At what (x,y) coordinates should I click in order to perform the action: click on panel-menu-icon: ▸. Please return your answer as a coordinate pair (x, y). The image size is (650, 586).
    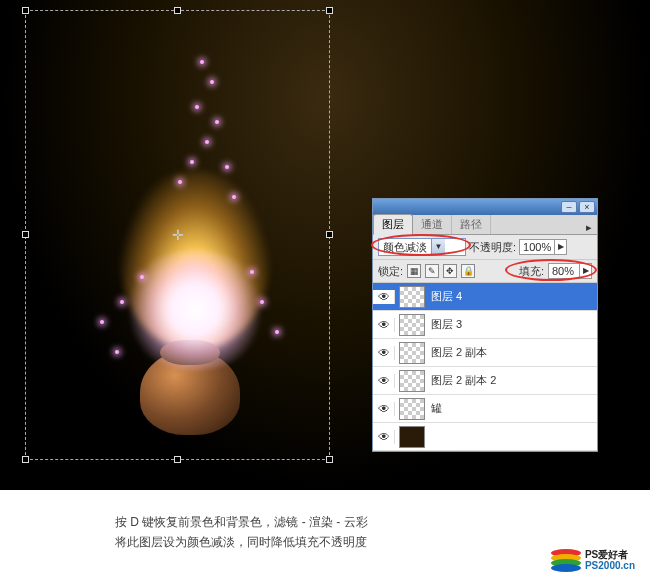
    Looking at the image, I should click on (589, 228).